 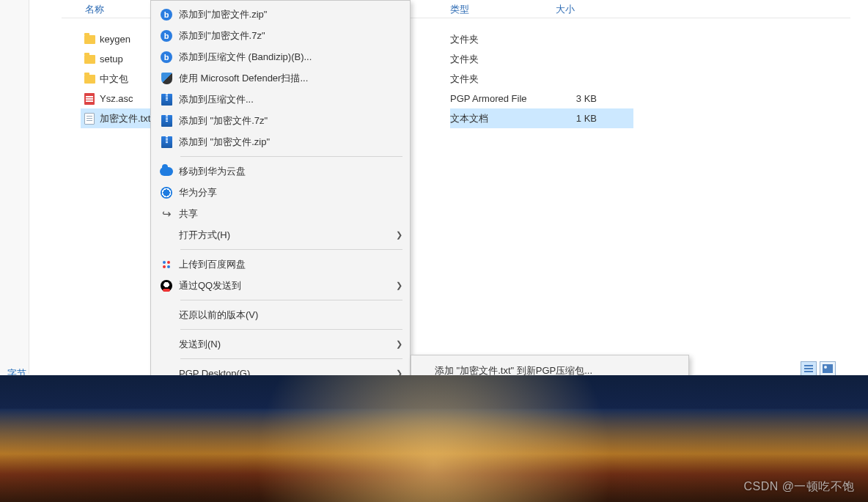 I want to click on menu-restore-versions: 还原以前的版本(V), so click(x=280, y=315).